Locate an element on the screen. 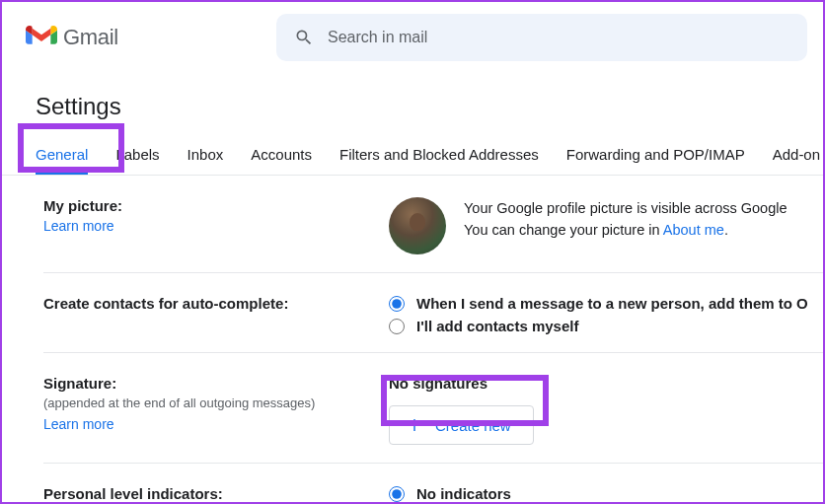  contacts-opt-manual: I'll add contacts myself is located at coordinates (598, 325).